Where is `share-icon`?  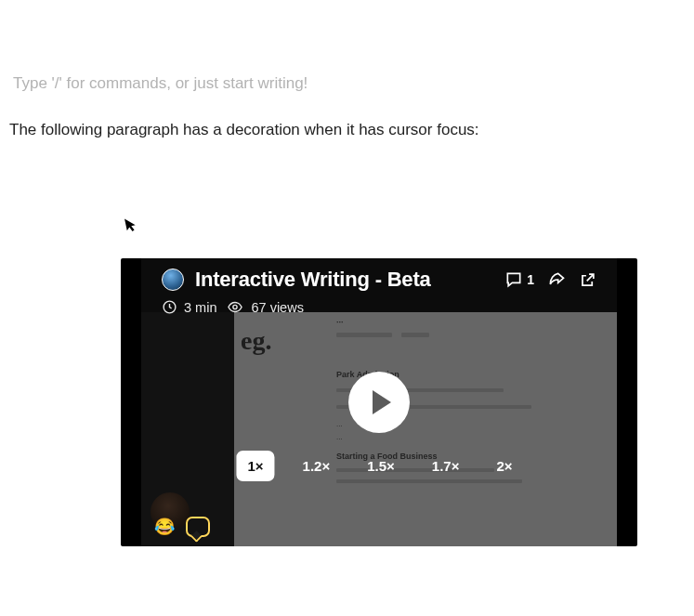 share-icon is located at coordinates (557, 280).